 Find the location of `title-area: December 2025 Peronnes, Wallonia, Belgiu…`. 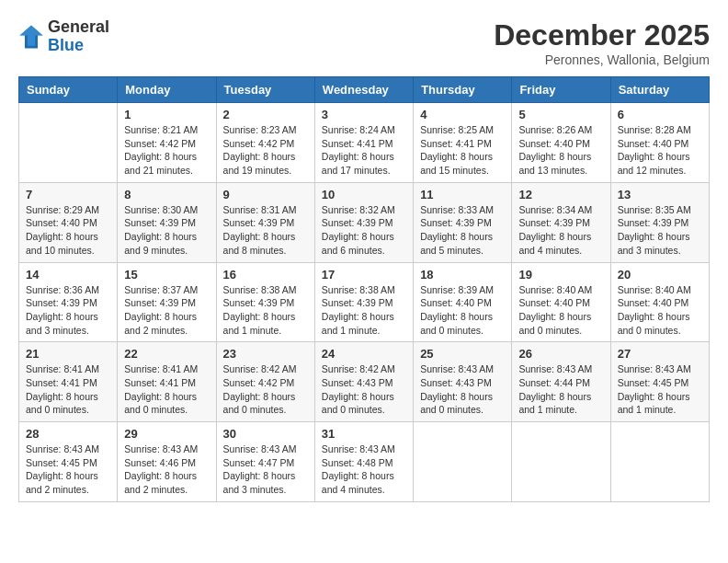

title-area: December 2025 Peronnes, Wallonia, Belgiu… is located at coordinates (601, 42).